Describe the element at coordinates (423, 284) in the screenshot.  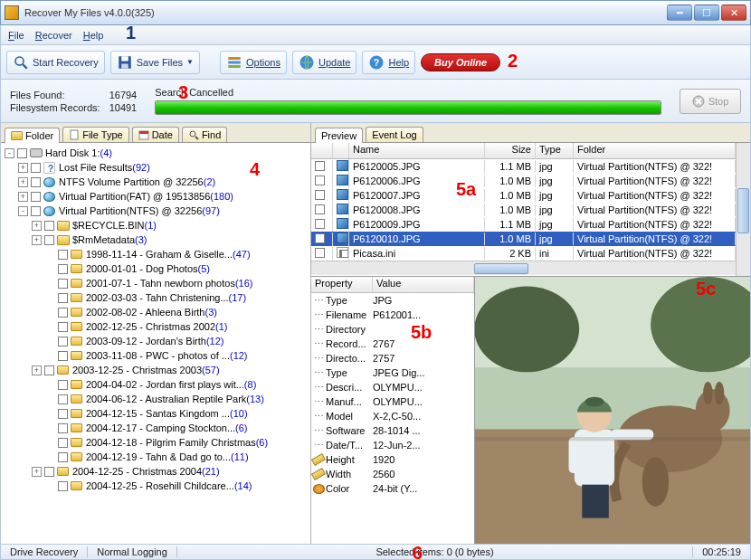
I see `col-value: Value` at that location.